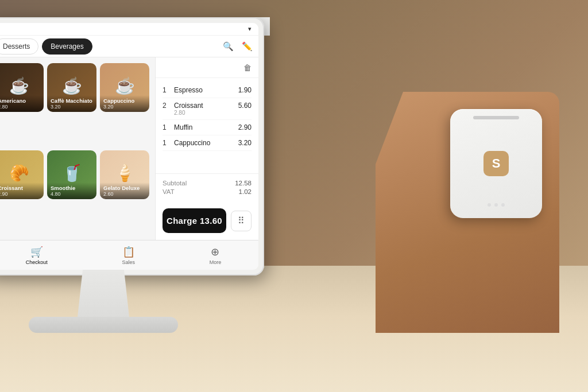 This screenshot has height=392, width=588. Describe the element at coordinates (206, 112) in the screenshot. I see `item-sub-croissant: 2.80` at that location.